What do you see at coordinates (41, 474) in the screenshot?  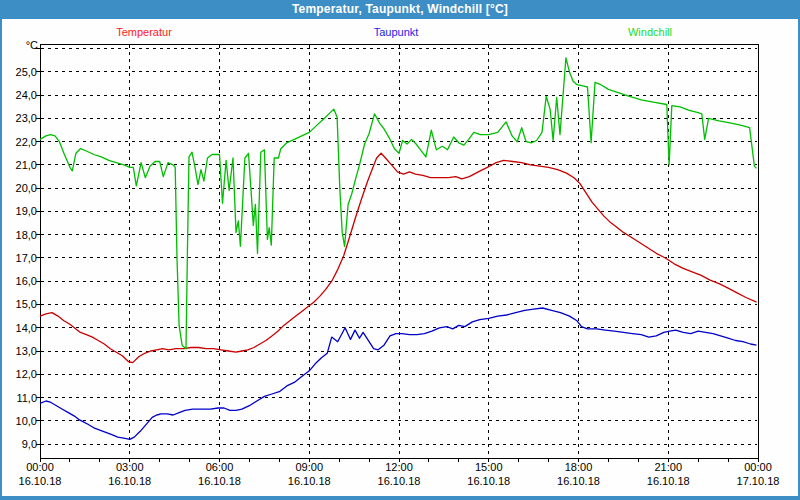 I see `x-tick-label: 00:0016.10.18` at bounding box center [41, 474].